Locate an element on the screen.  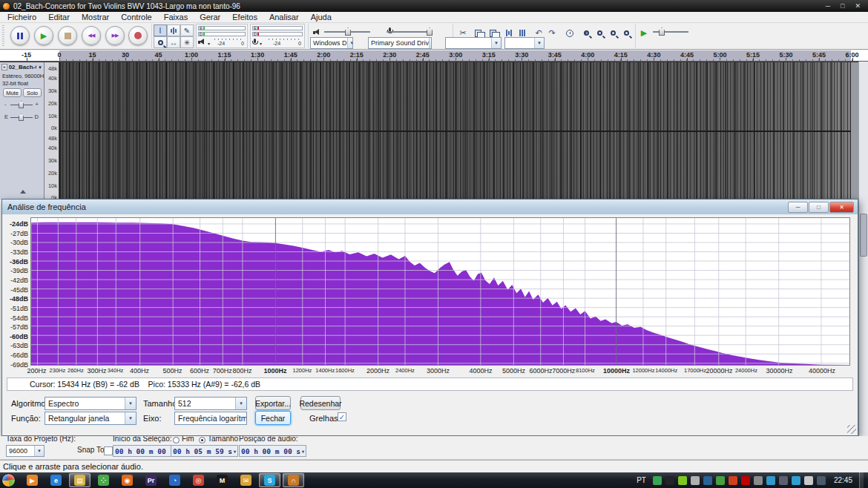
menu-faixas: Faixas is located at coordinates (176, 18).